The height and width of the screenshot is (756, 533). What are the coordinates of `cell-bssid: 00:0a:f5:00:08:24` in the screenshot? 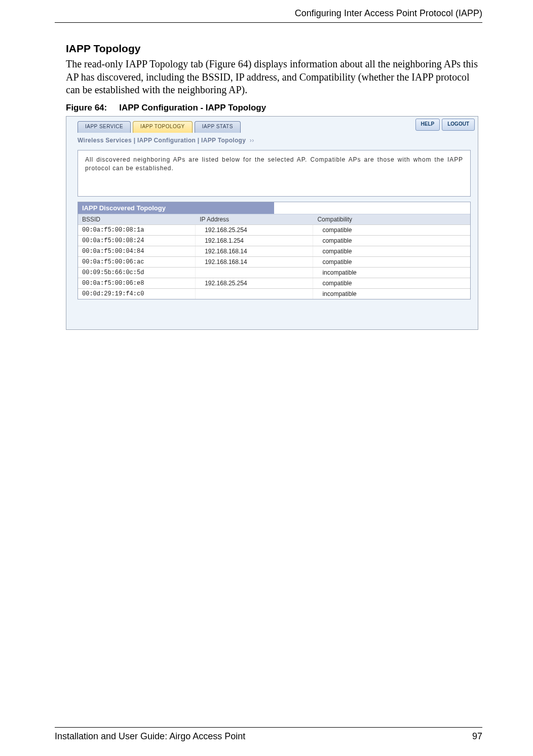 It's located at (137, 241).